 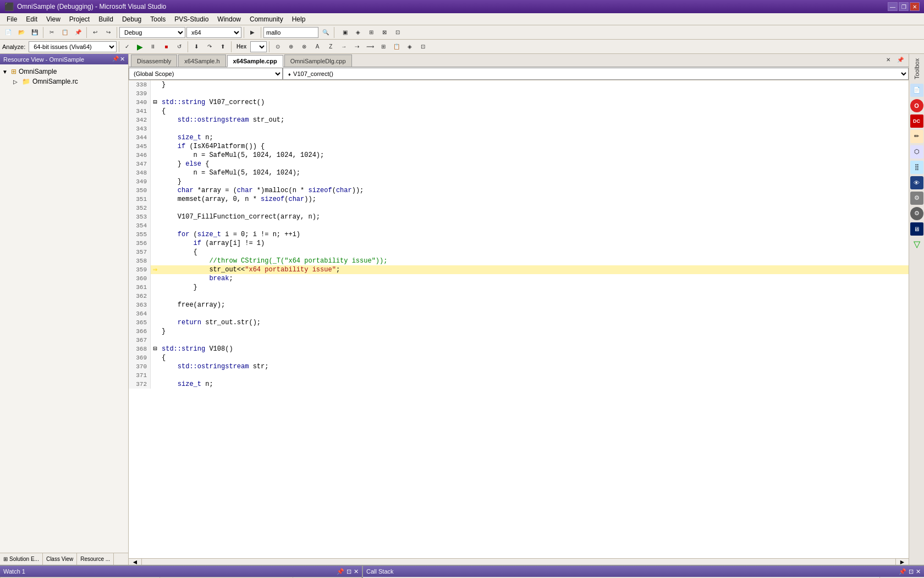 I want to click on dbg-btn9: ⊞, so click(x=383, y=47).